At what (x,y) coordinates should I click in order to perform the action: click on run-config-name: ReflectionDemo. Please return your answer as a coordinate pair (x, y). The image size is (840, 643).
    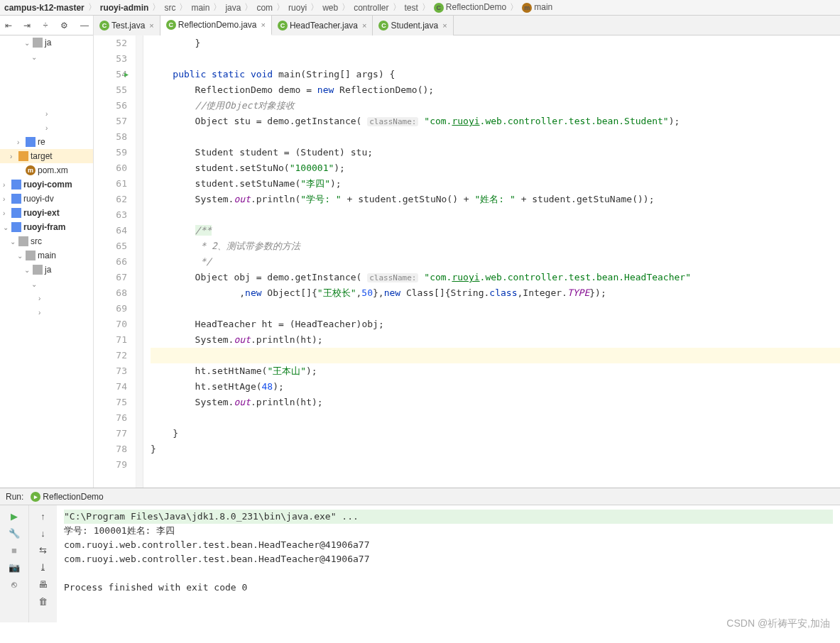
    Looking at the image, I should click on (72, 497).